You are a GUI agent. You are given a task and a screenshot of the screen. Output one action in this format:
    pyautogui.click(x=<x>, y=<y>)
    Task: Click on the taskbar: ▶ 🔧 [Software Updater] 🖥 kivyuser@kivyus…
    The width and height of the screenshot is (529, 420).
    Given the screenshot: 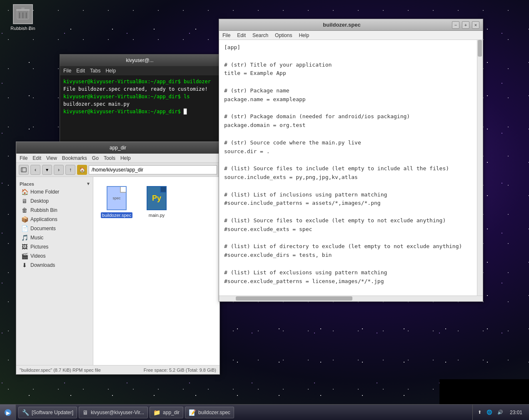 What is the action you would take?
    pyautogui.click(x=264, y=412)
    